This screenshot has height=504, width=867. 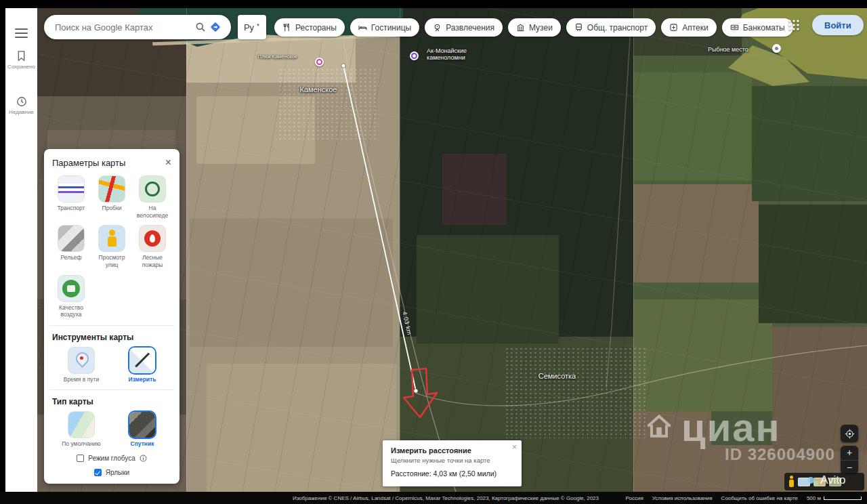 What do you see at coordinates (252, 27) in the screenshot?
I see `language-selector: Ру ▼` at bounding box center [252, 27].